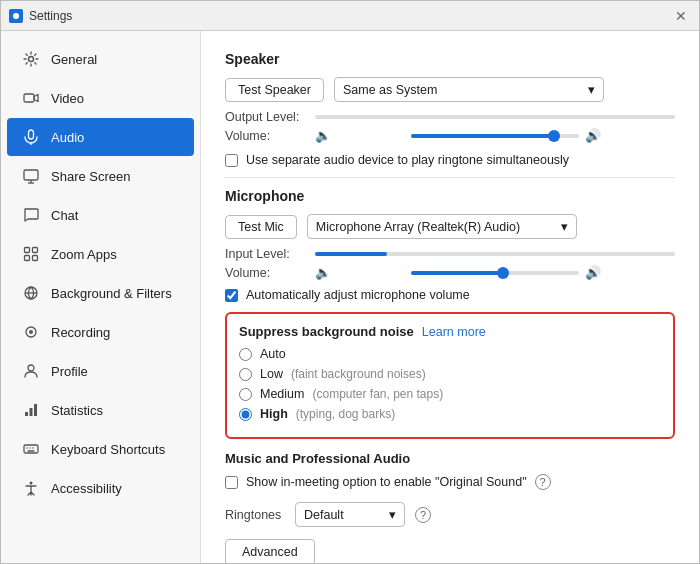  I want to click on noise-auto-row: Auto, so click(450, 354).